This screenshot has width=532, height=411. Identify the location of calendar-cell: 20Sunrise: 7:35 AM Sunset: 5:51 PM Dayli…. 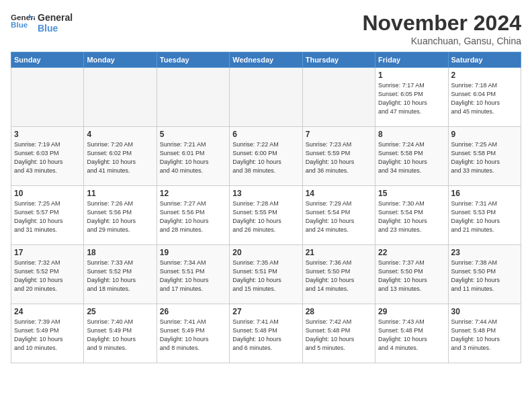
(266, 275).